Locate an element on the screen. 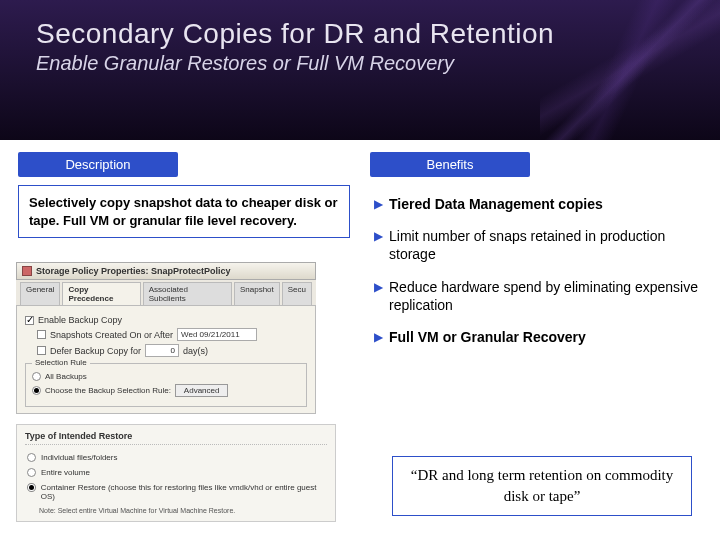 The width and height of the screenshot is (720, 540). all-backups-option: All Backups is located at coordinates (66, 376).